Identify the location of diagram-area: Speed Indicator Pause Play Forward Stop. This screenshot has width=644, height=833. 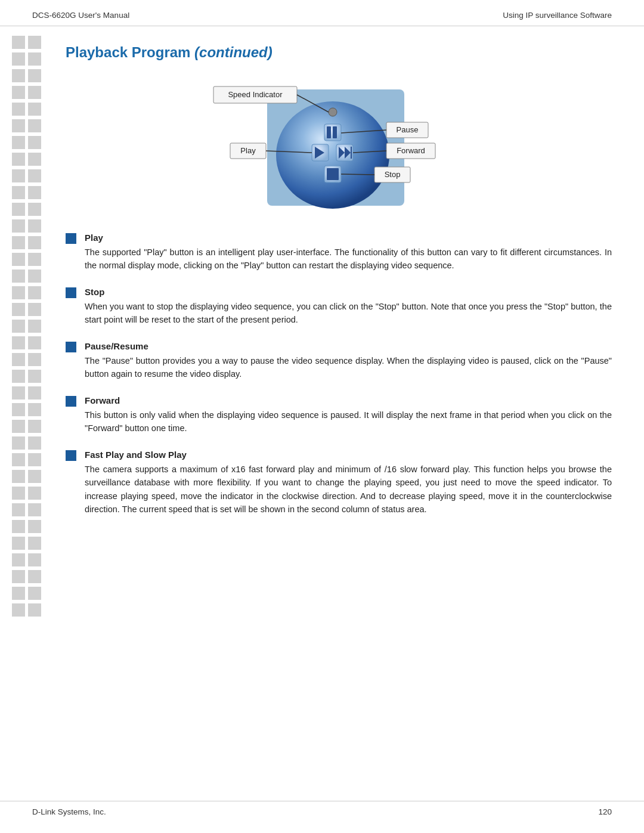
(339, 146).